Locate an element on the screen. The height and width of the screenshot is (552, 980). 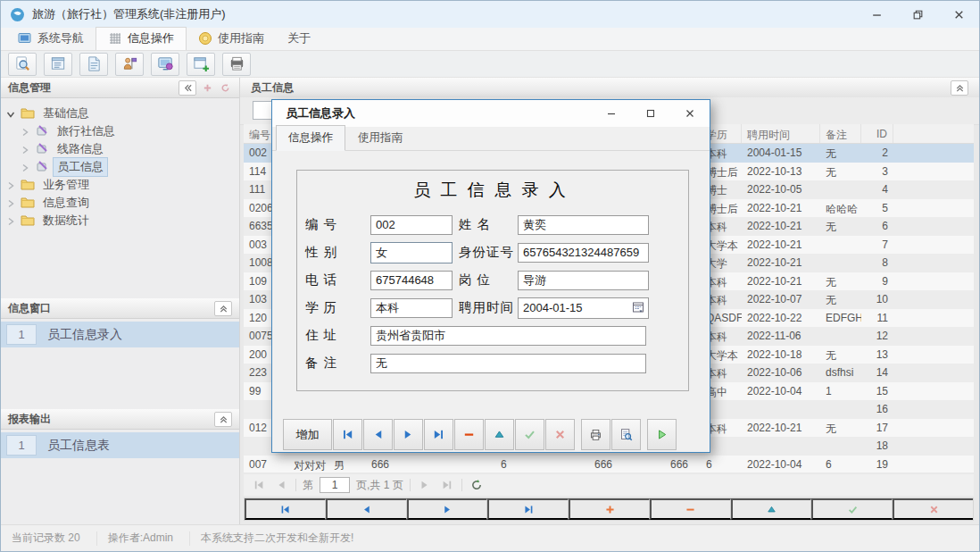
dialog-maximize-button is located at coordinates (651, 113).